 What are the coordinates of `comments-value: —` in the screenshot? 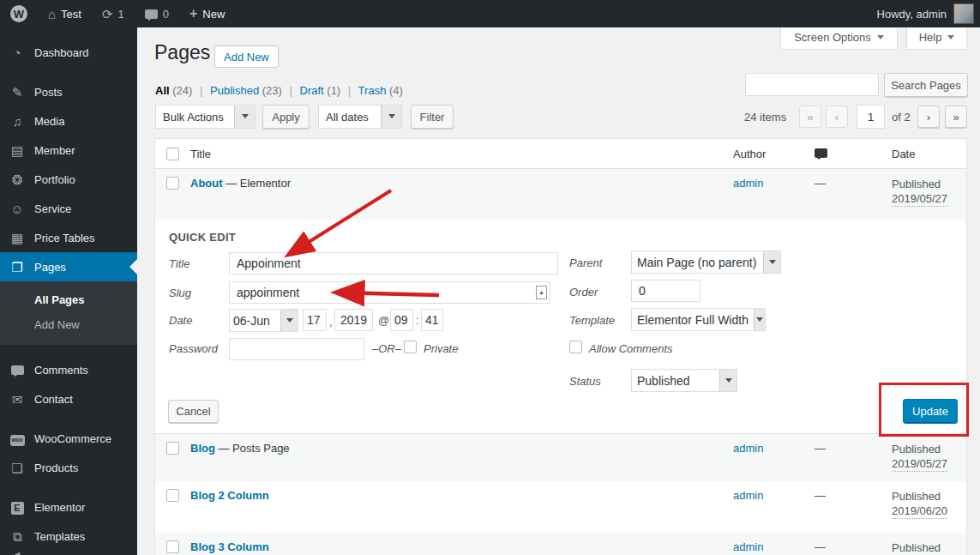 It's located at (853, 511).